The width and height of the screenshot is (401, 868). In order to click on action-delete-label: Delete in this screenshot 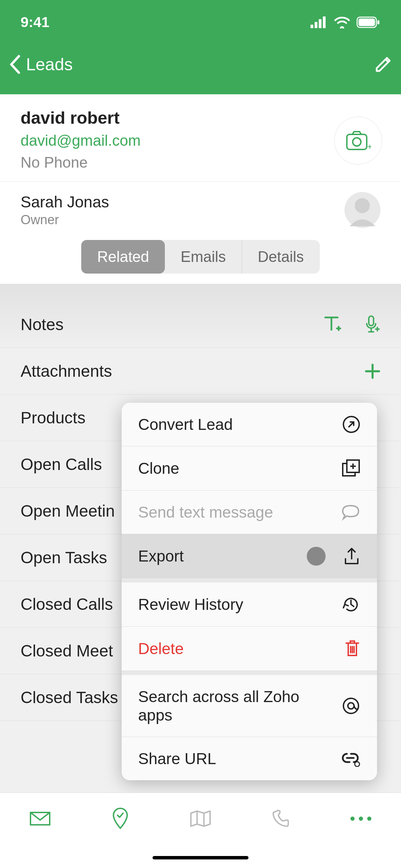, I will do `click(161, 649)`.